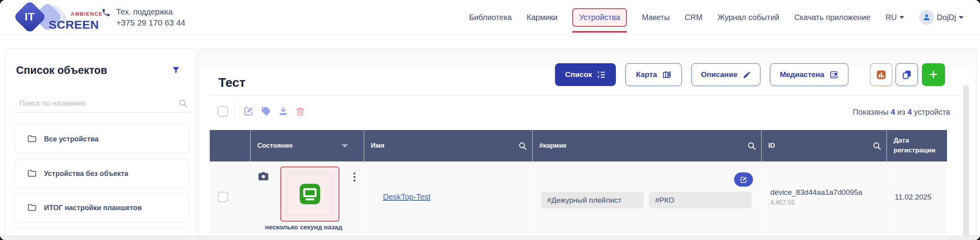 This screenshot has height=240, width=980. Describe the element at coordinates (895, 17) in the screenshot. I see `language-selector: RU` at that location.